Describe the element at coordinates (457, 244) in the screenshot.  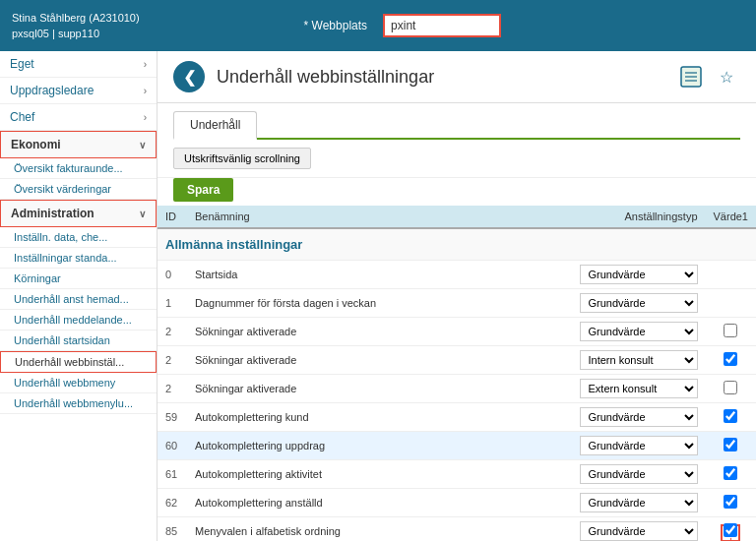
I see `section-title: Allmänna inställningar` at that location.